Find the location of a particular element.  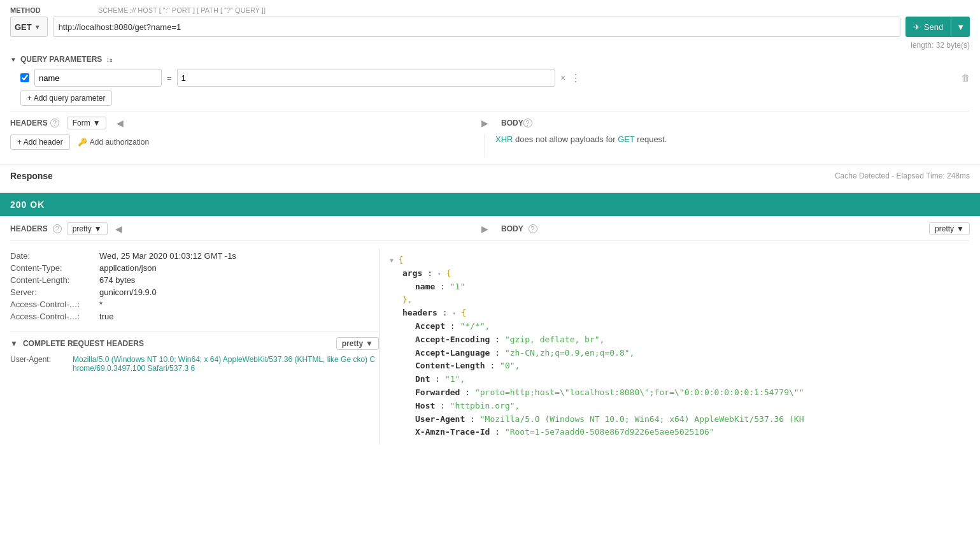

resp-nav-left-arrow: ◀ is located at coordinates (118, 229).